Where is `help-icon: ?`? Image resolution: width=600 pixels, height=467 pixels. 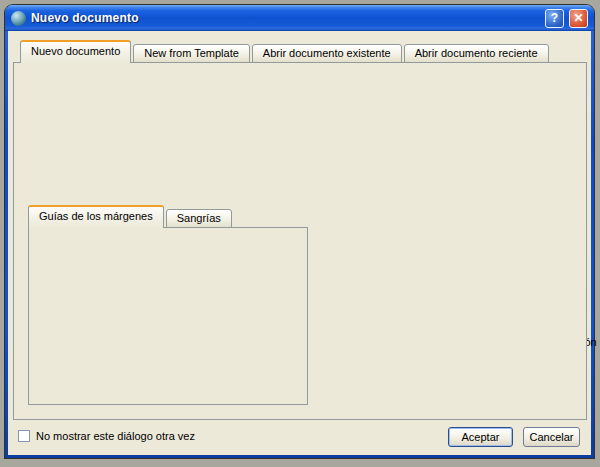
help-icon: ? is located at coordinates (554, 18).